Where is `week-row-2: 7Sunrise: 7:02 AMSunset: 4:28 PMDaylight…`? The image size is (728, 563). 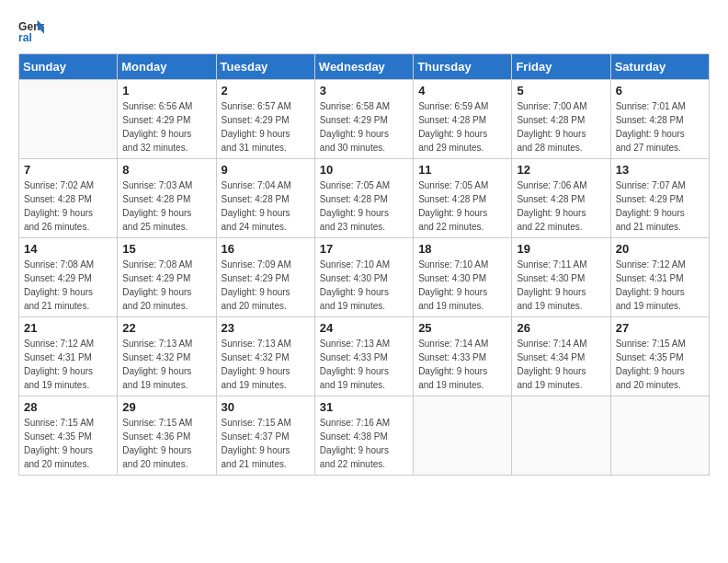 week-row-2: 7Sunrise: 7:02 AMSunset: 4:28 PMDaylight… is located at coordinates (364, 199).